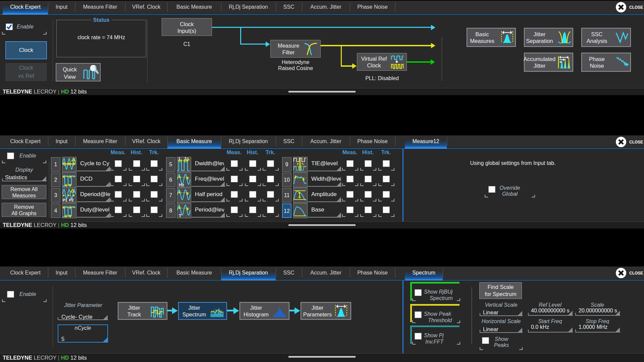 This screenshot has width=644, height=362. Describe the element at coordinates (65, 200) in the screenshot. I see `svg-text: P1` at that location.